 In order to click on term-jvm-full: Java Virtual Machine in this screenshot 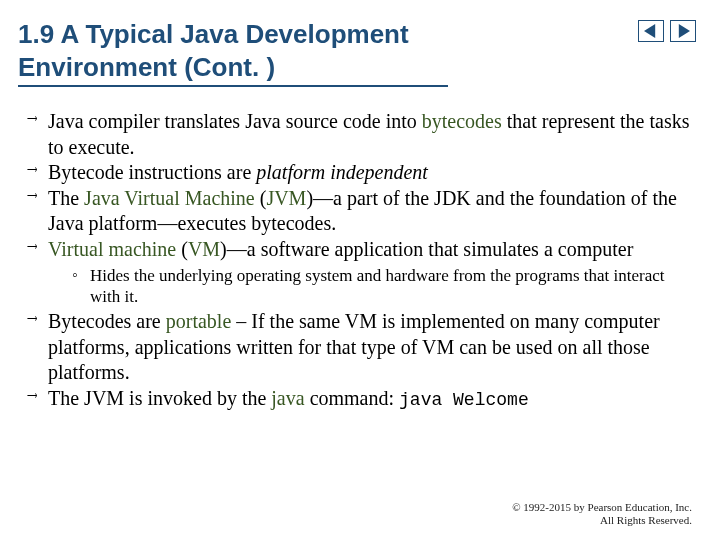, I will do `click(170, 198)`.